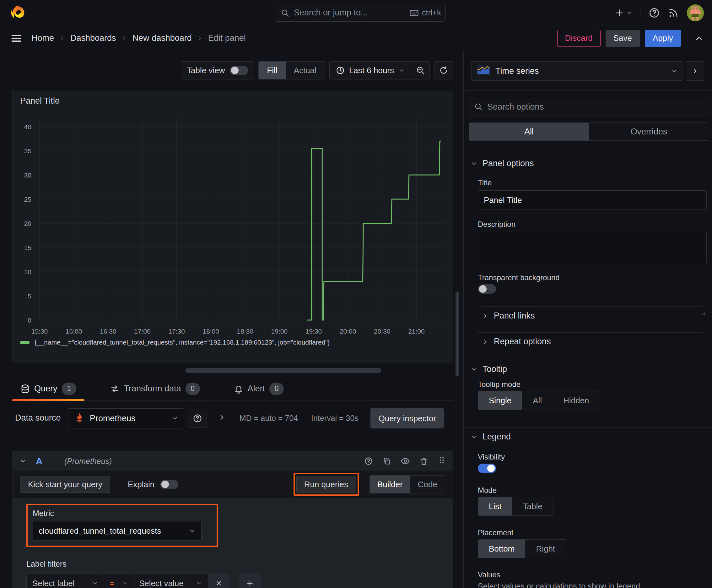 This screenshot has height=588, width=712. Describe the element at coordinates (40, 331) in the screenshot. I see `svg-text: 15:30` at that location.